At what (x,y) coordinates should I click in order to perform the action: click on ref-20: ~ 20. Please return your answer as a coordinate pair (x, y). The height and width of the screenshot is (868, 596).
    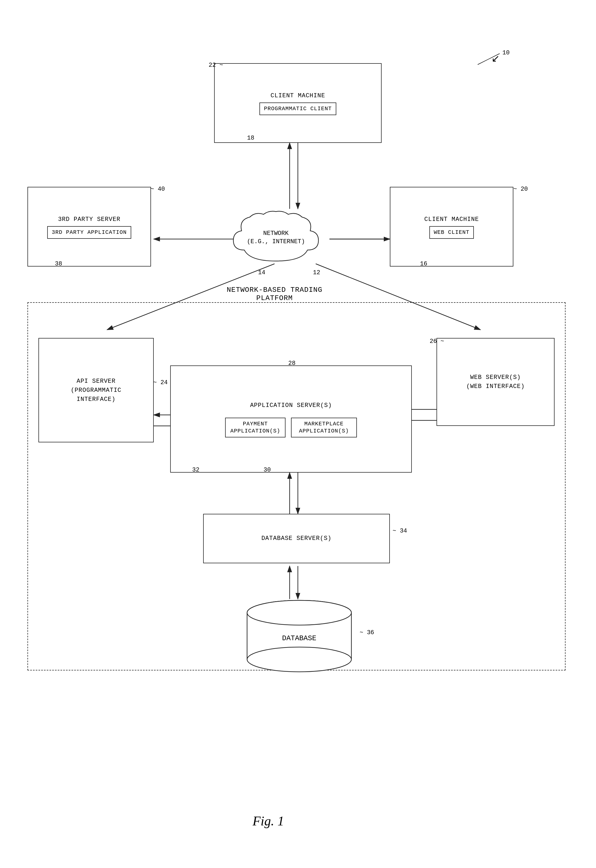
    Looking at the image, I should click on (521, 189).